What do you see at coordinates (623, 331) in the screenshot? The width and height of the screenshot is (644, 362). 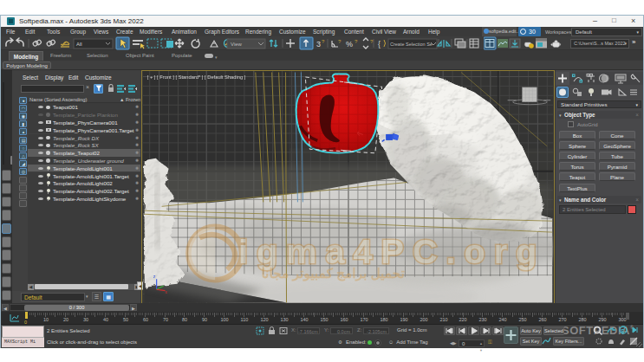 I see `svg-text: E` at bounding box center [623, 331].